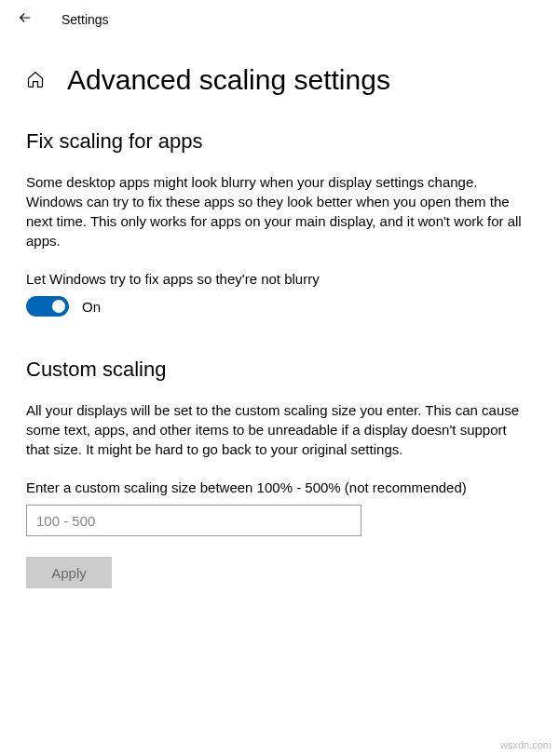 This screenshot has width=559, height=756. I want to click on header-bar: Settings, so click(280, 19).